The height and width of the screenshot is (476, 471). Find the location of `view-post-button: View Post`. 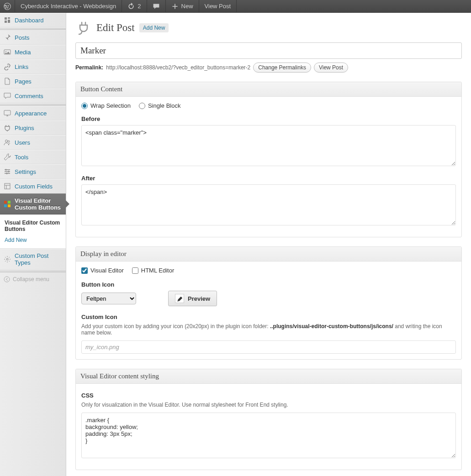

view-post-button: View Post is located at coordinates (331, 68).